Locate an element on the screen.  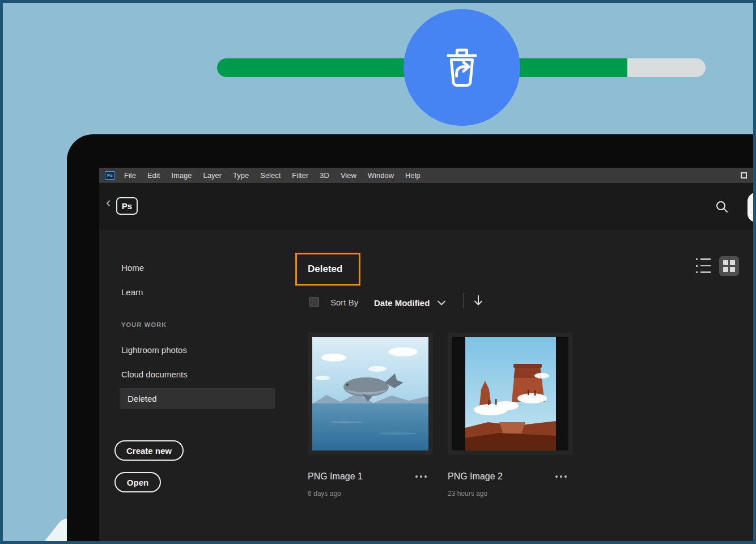
sidebar-item-learn: Learn is located at coordinates (132, 292).